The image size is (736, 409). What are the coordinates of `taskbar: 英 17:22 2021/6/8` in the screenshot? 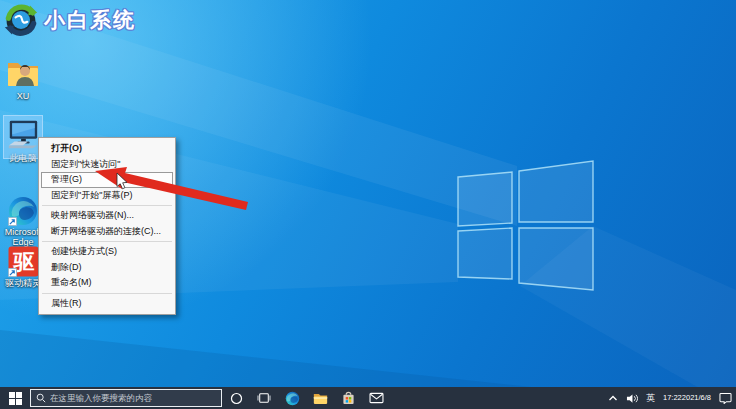 It's located at (368, 398).